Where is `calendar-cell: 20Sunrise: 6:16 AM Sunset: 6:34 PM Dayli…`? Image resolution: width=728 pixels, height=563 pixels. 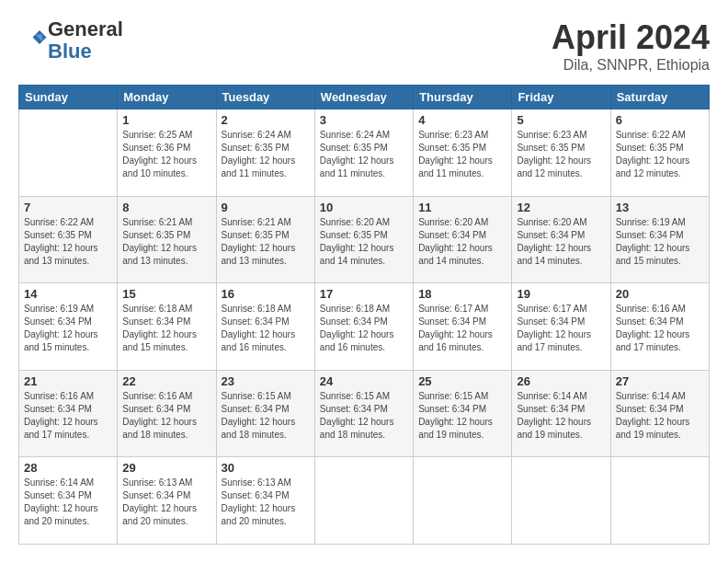 calendar-cell: 20Sunrise: 6:16 AM Sunset: 6:34 PM Dayli… is located at coordinates (660, 327).